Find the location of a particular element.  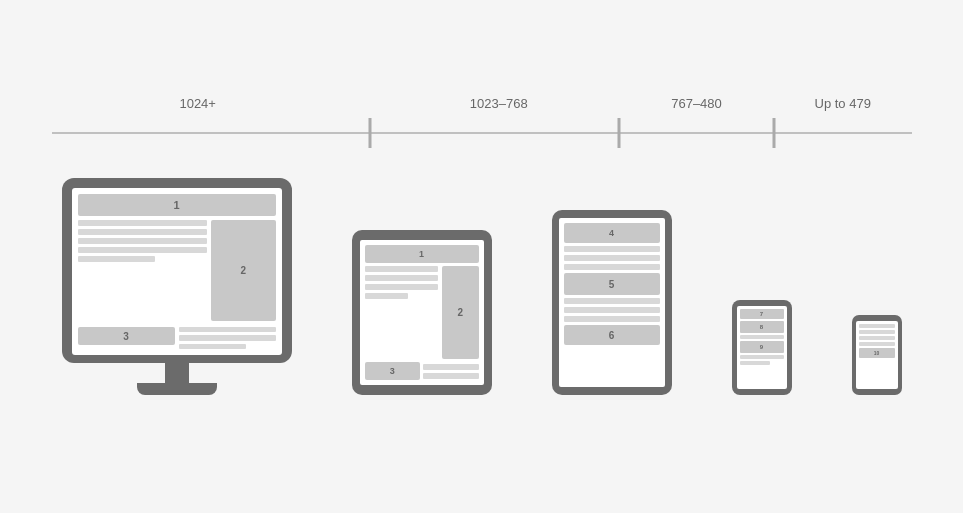

phone-large-frame: 7 8 9 is located at coordinates (762, 348).